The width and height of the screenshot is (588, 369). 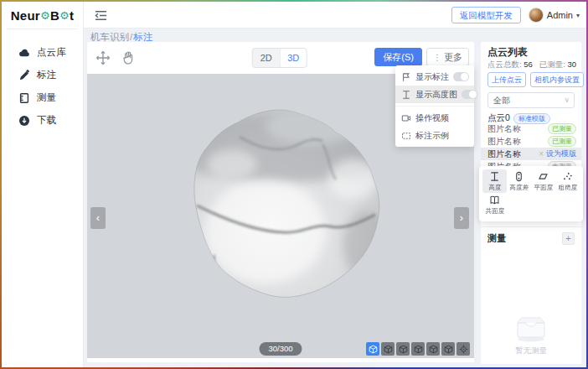 I want to click on back-to-model-dev-button: 返回模型开发, so click(x=486, y=15).